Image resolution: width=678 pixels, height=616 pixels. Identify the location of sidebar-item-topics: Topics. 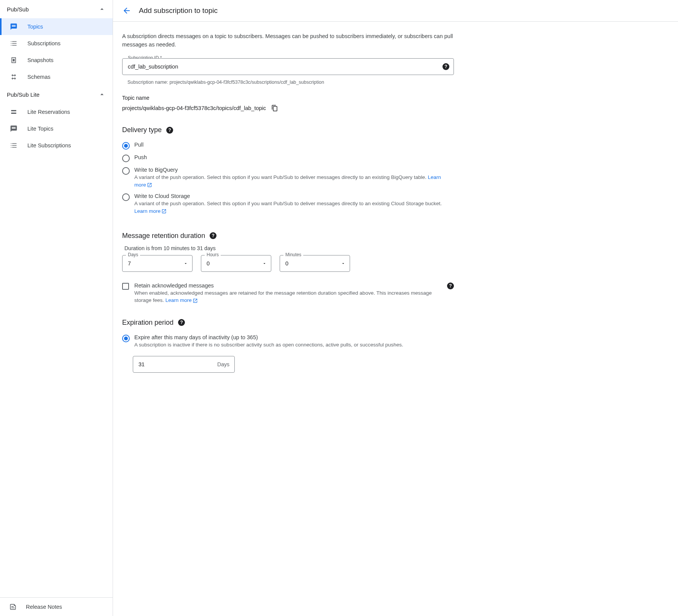
(56, 27).